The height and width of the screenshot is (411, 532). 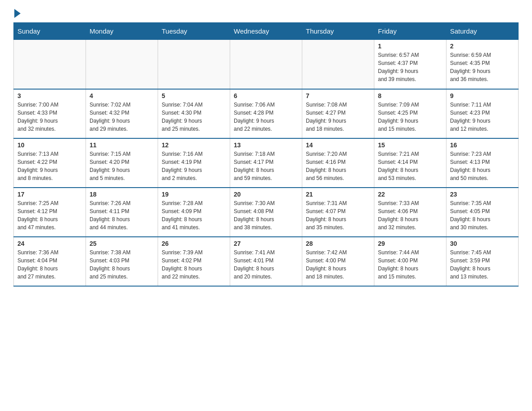 What do you see at coordinates (410, 31) in the screenshot?
I see `header-friday: Friday` at bounding box center [410, 31].